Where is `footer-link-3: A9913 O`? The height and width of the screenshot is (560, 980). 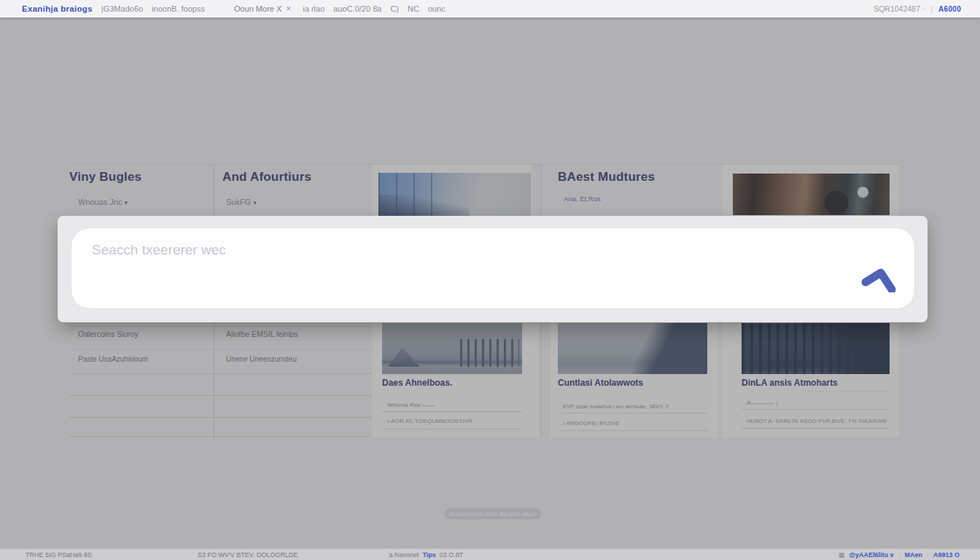
footer-link-3: A9913 O is located at coordinates (946, 555).